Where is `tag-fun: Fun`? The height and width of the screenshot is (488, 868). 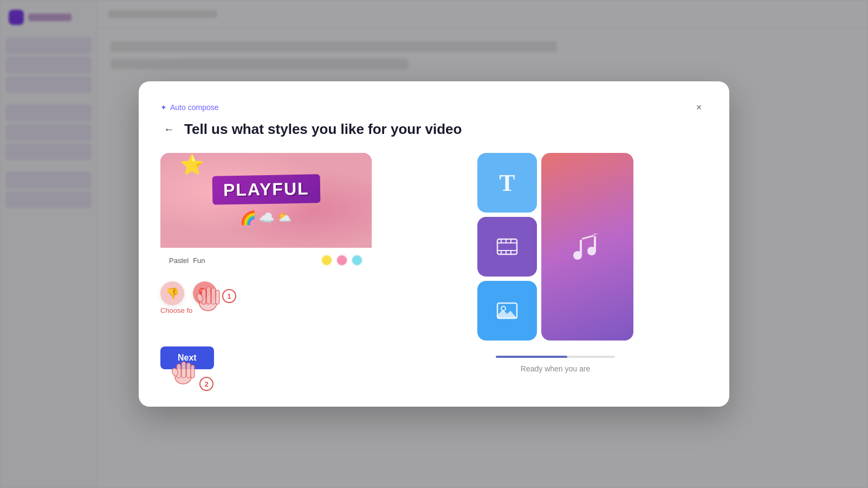
tag-fun: Fun is located at coordinates (199, 260).